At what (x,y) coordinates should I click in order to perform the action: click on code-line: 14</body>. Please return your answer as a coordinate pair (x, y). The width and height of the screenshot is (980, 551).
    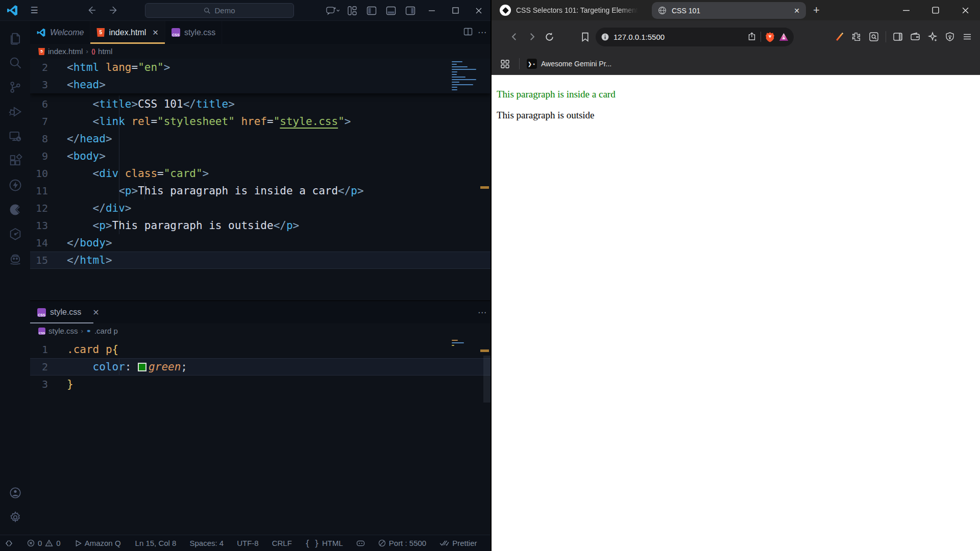
    Looking at the image, I should click on (260, 243).